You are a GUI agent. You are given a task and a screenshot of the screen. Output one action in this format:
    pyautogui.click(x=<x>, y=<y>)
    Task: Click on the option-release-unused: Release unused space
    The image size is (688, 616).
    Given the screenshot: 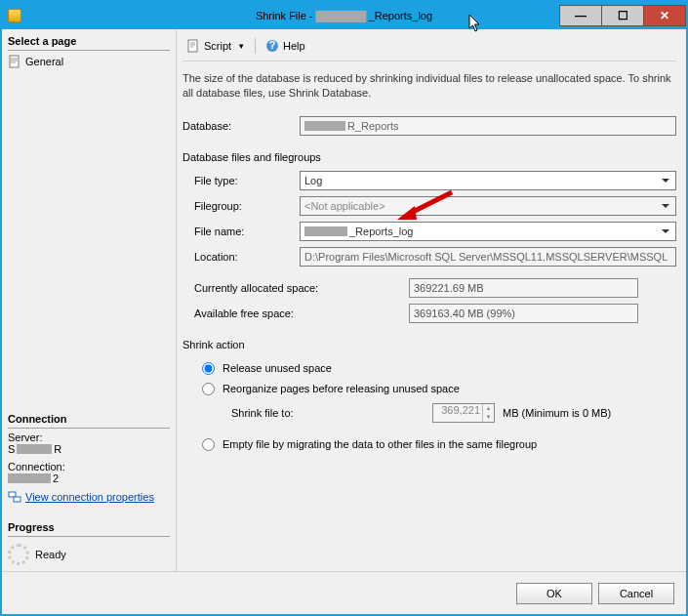 What is the action you would take?
    pyautogui.click(x=439, y=369)
    